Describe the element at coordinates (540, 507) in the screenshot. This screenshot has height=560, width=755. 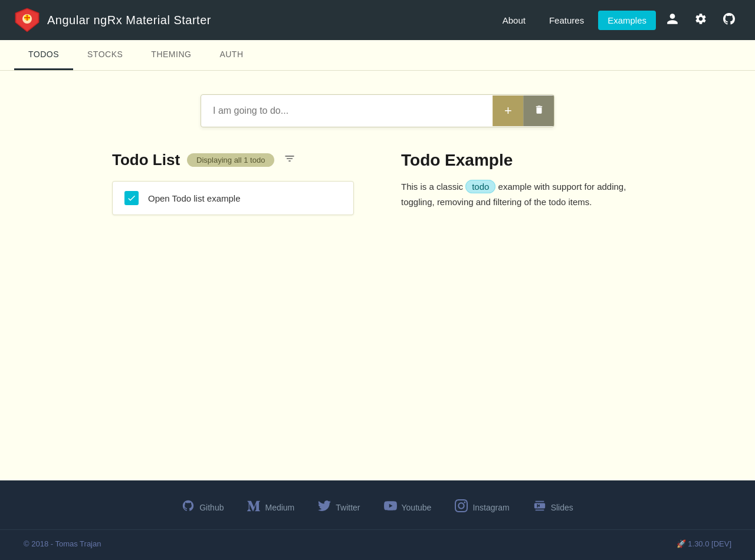
I see `slides-footer-icon` at that location.